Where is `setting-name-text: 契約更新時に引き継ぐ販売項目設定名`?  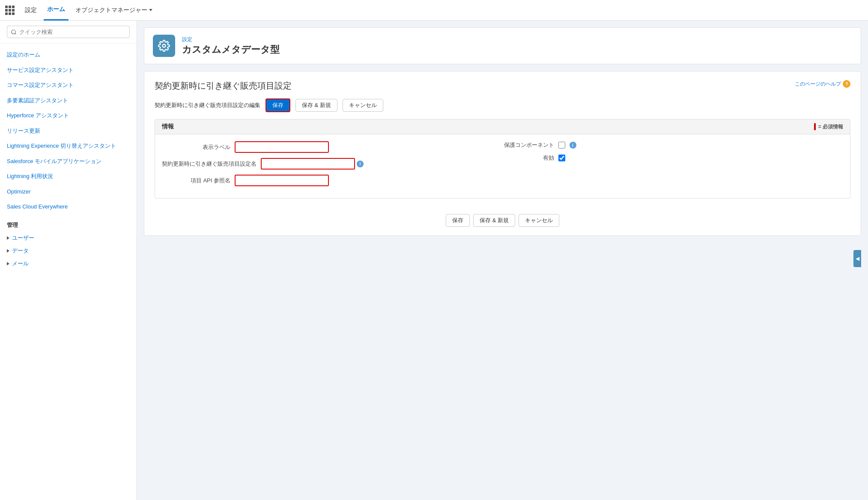 setting-name-text: 契約更新時に引き継ぐ販売項目設定名 is located at coordinates (209, 164).